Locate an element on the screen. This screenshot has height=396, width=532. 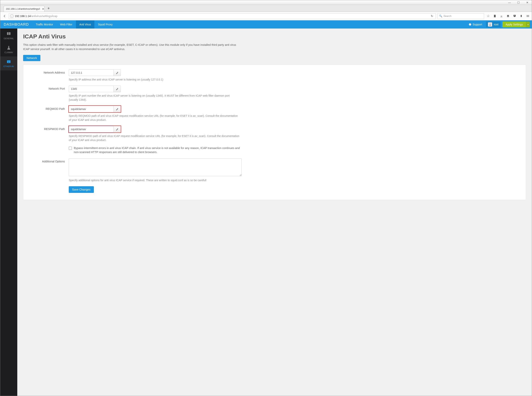
page-title: ICAP Anti Virus is located at coordinates (275, 36).